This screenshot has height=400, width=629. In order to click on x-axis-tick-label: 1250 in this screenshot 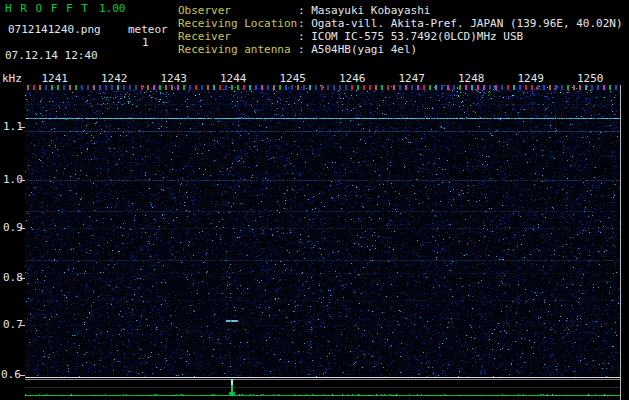, I will do `click(591, 79)`.